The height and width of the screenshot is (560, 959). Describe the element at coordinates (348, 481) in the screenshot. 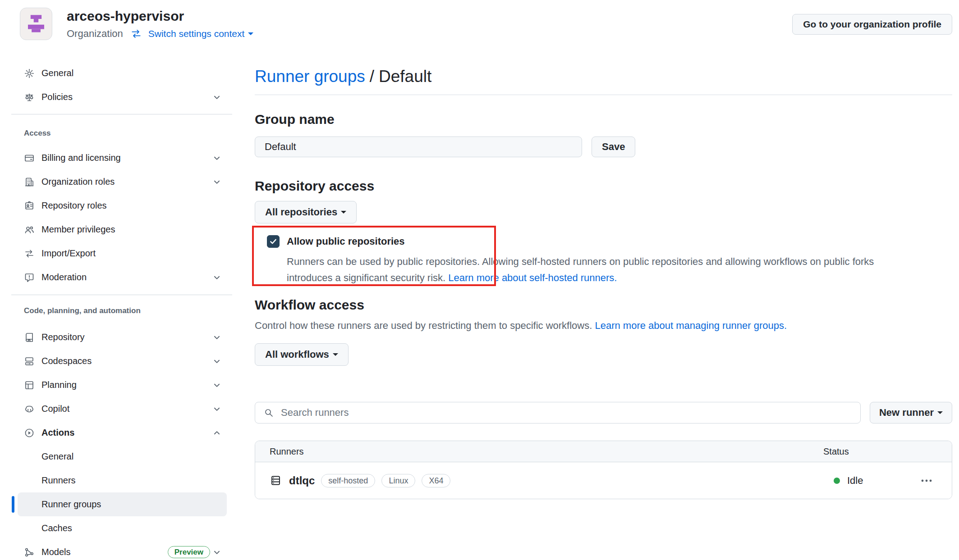

I see `runner-label-self-hosted: self-hosted` at that location.